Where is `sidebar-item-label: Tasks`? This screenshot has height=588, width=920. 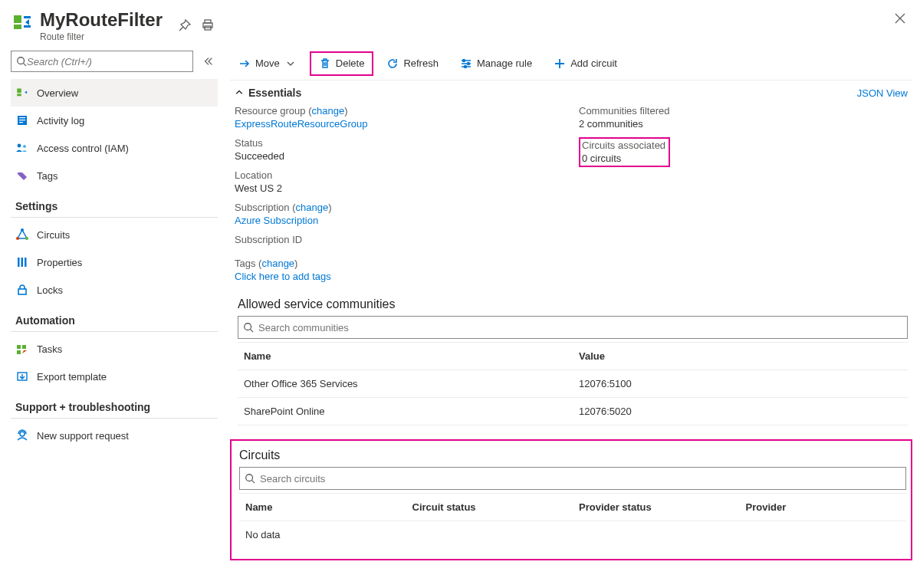
sidebar-item-label: Tasks is located at coordinates (49, 350).